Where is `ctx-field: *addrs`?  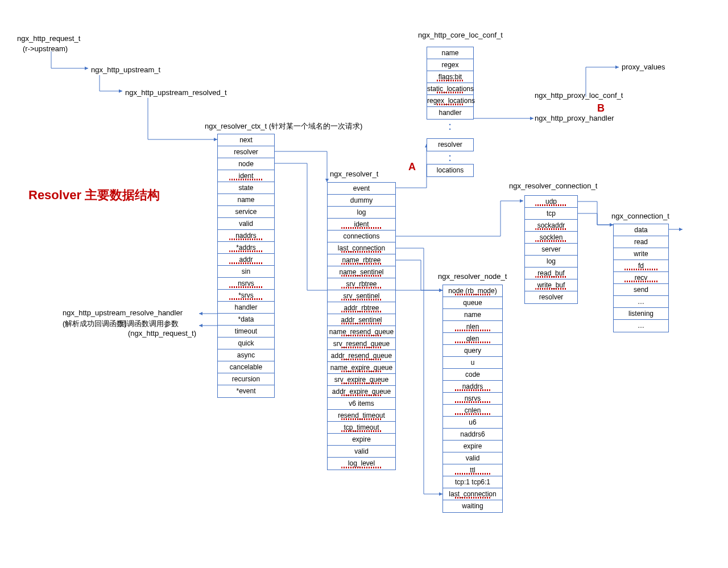 ctx-field: *addrs is located at coordinates (246, 248).